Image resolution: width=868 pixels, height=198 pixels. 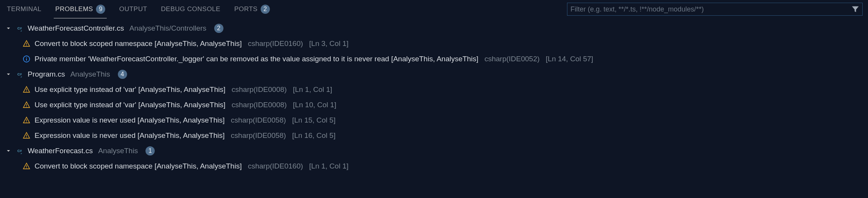 What do you see at coordinates (190, 9) in the screenshot?
I see `tab-debug-console: DEBUG CONSOLE` at bounding box center [190, 9].